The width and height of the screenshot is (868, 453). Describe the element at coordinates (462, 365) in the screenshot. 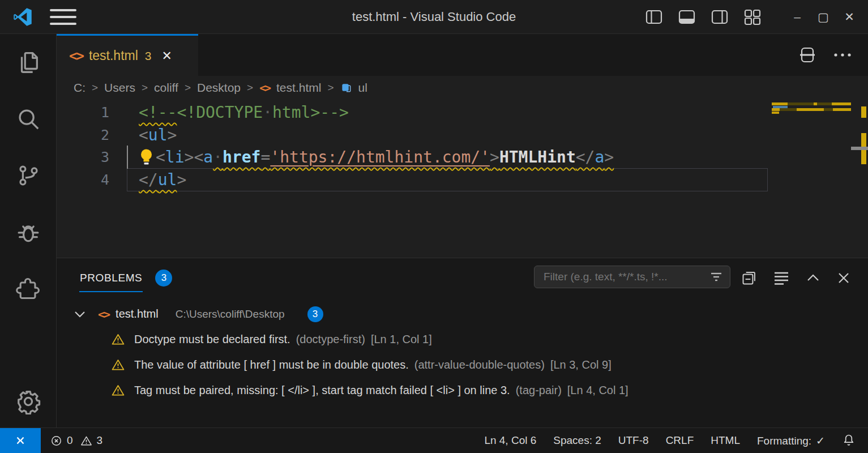

I see `problem-row-2: The value of attribute [ href ] must be …` at that location.